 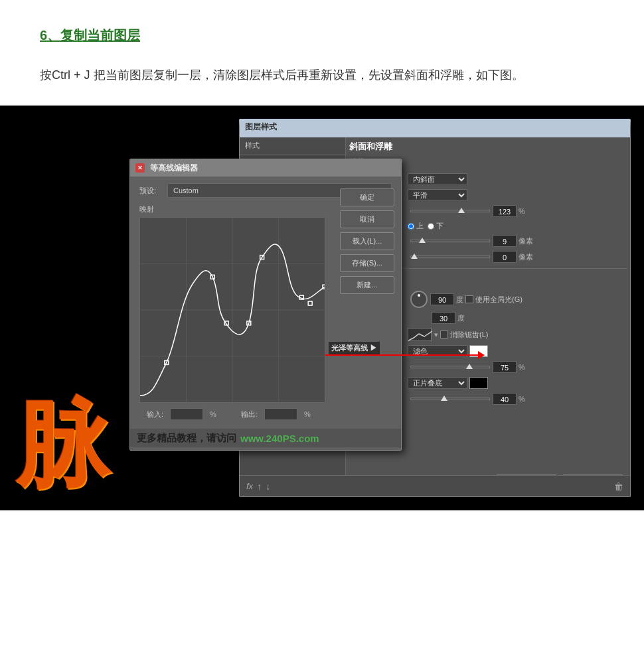 What do you see at coordinates (522, 211) in the screenshot?
I see `depth-unit: %` at bounding box center [522, 211].